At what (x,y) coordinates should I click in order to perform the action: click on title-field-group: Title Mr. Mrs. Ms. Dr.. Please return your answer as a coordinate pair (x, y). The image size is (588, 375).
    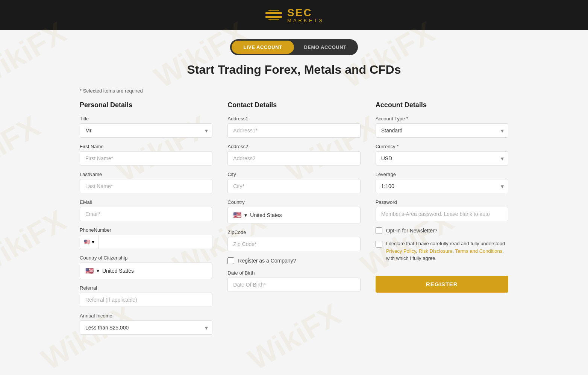
    Looking at the image, I should click on (146, 127).